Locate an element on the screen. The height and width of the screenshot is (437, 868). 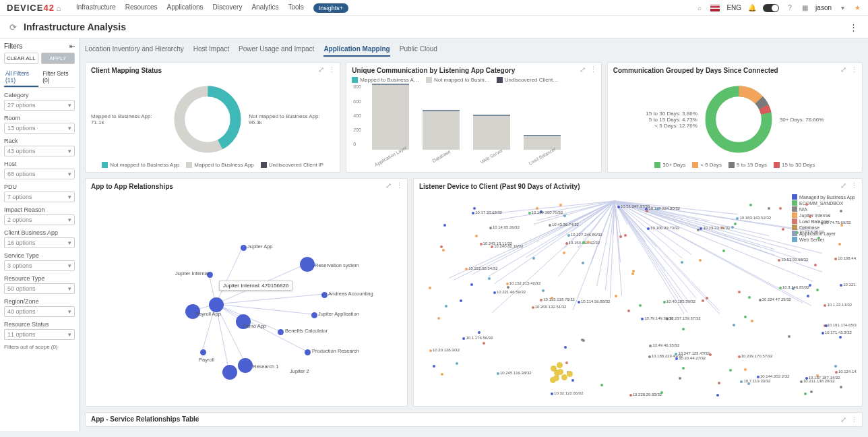
sub-tabs: Location Inventory and Hierarchy Host Im… is located at coordinates (474, 53).